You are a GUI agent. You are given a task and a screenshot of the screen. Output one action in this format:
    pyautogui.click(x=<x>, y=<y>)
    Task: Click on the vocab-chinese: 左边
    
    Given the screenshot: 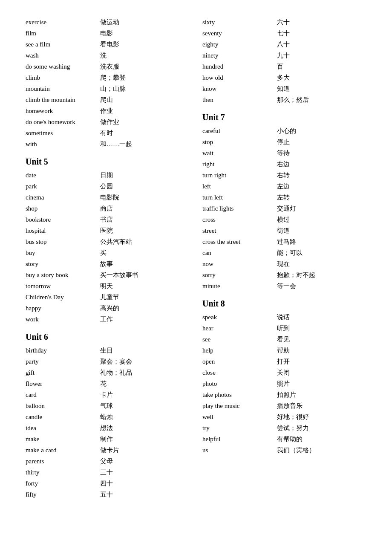 What is the action you would take?
    pyautogui.click(x=283, y=186)
    